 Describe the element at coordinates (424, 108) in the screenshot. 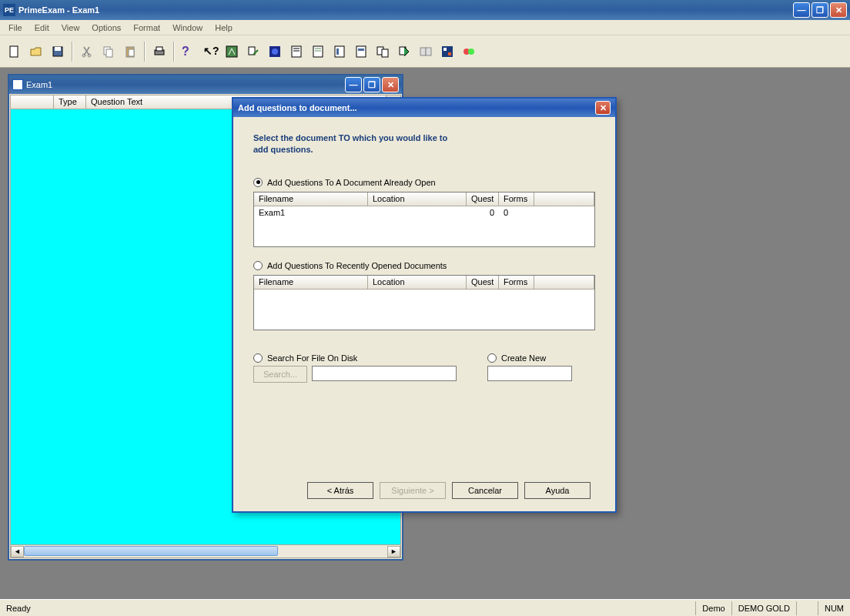

I see `dialog-titlebar: Add questions to document... ✕` at that location.